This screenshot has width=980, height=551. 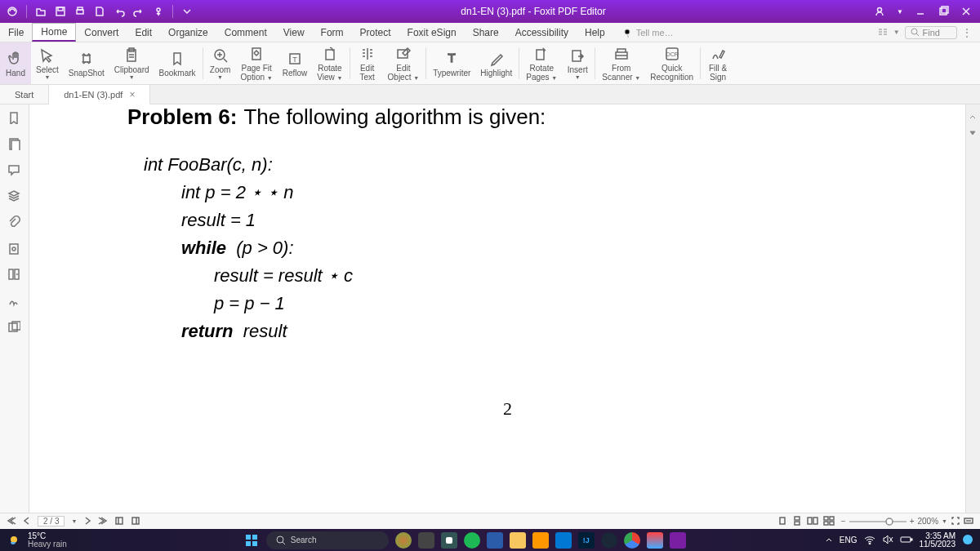 I want to click on app-sublime, so click(x=541, y=540).